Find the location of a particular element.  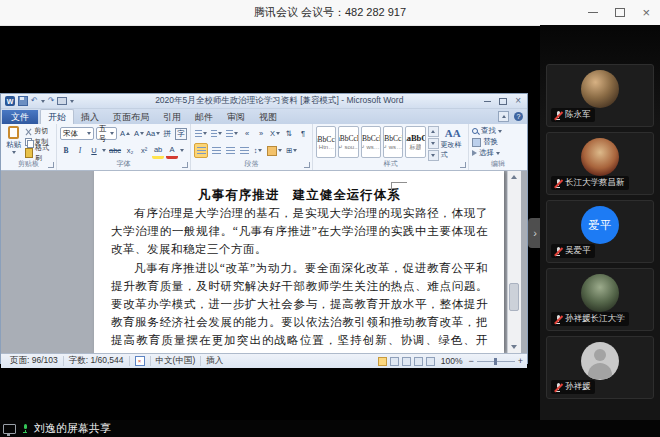

align-right-button is located at coordinates (230, 150).